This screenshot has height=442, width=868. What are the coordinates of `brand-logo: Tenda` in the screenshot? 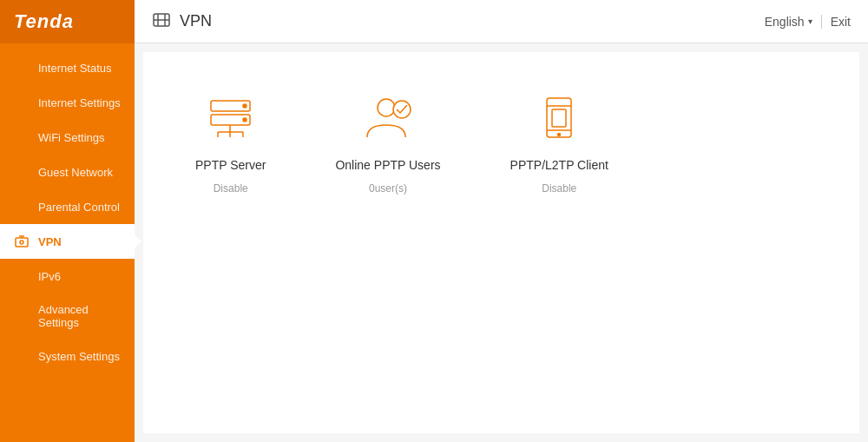 It's located at (43, 22).